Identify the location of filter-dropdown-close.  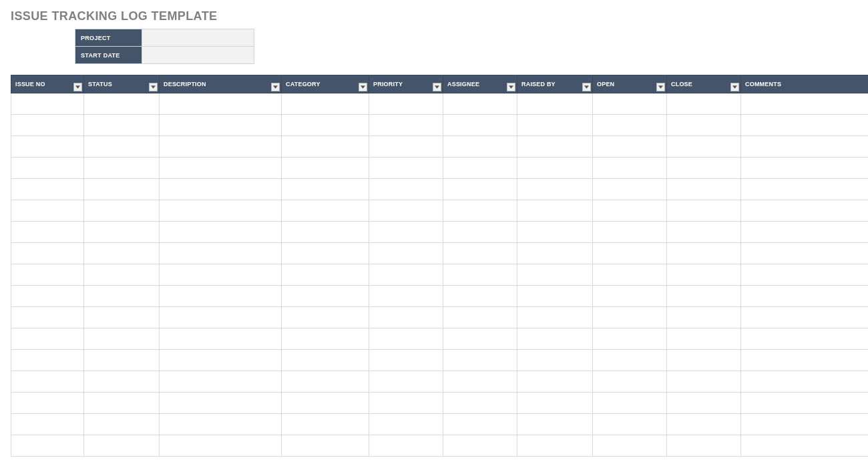
(734, 87).